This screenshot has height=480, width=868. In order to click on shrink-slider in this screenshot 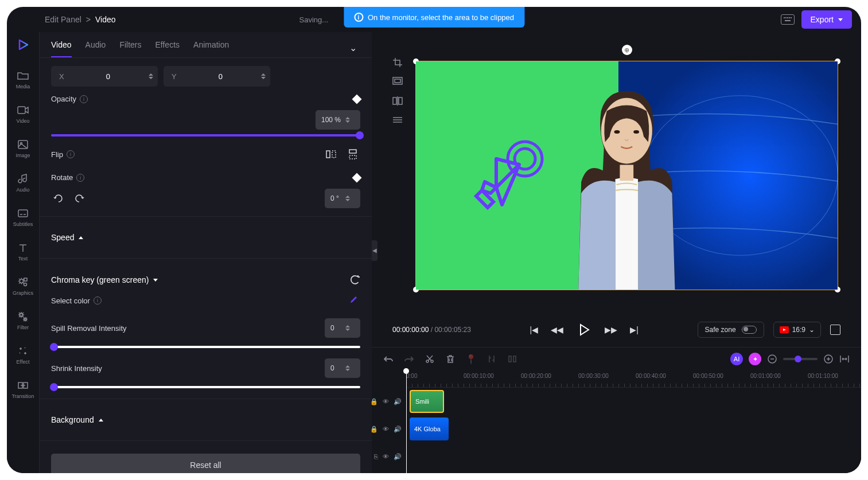, I will do `click(205, 387)`.